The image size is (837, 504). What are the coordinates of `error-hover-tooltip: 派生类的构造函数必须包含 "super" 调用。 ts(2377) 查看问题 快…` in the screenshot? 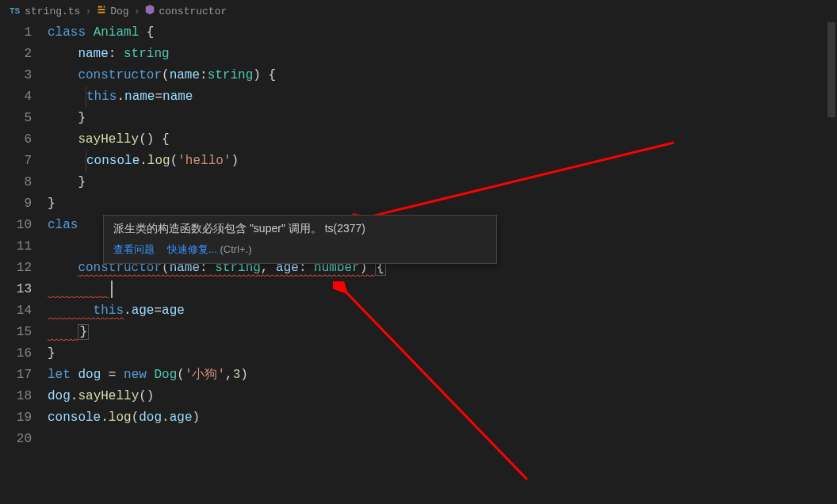 It's located at (300, 239).